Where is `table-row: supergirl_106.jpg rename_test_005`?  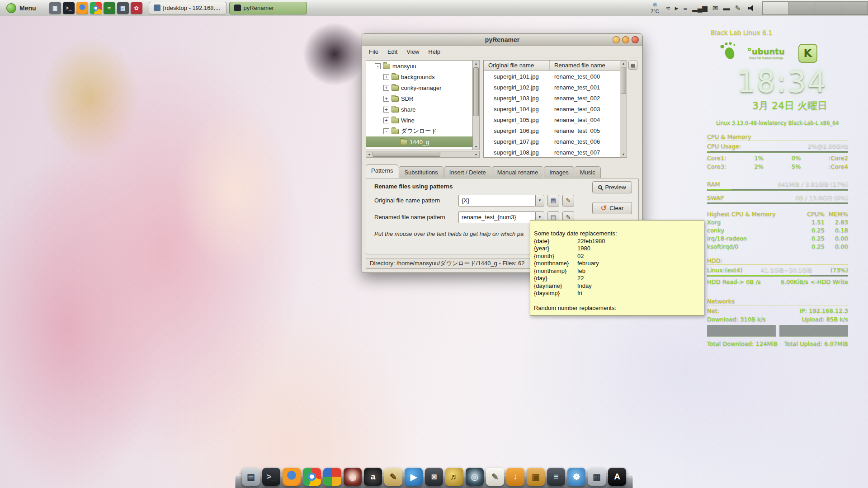 table-row: supergirl_106.jpg rename_test_005 is located at coordinates (552, 131).